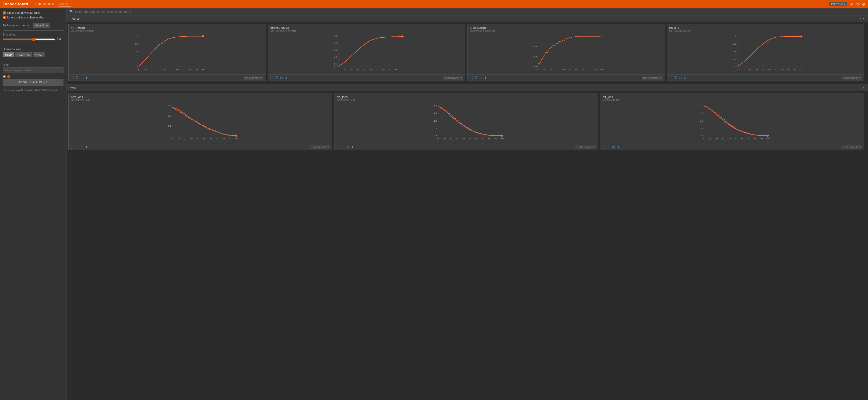 The image size is (868, 400). What do you see at coordinates (9, 76) in the screenshot?
I see `run-color-dot` at bounding box center [9, 76].